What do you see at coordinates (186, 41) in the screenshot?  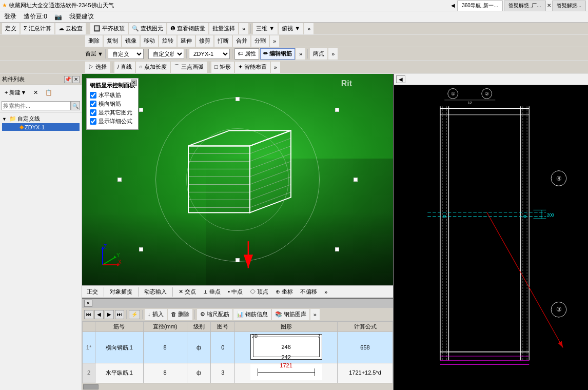 I see `btn-extend: 延伸` at bounding box center [186, 41].